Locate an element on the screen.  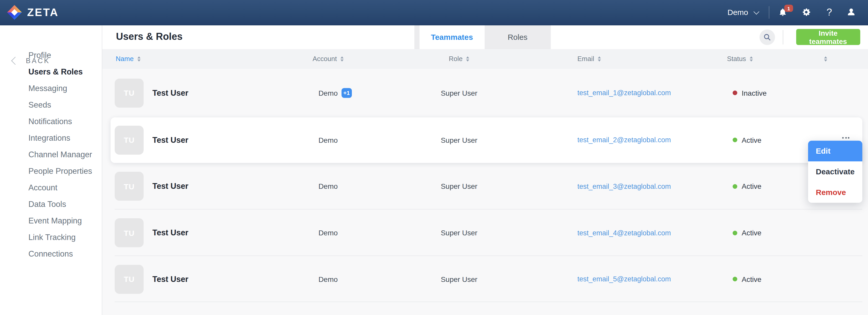
sidebar-item-profile: Profile is located at coordinates (51, 55).